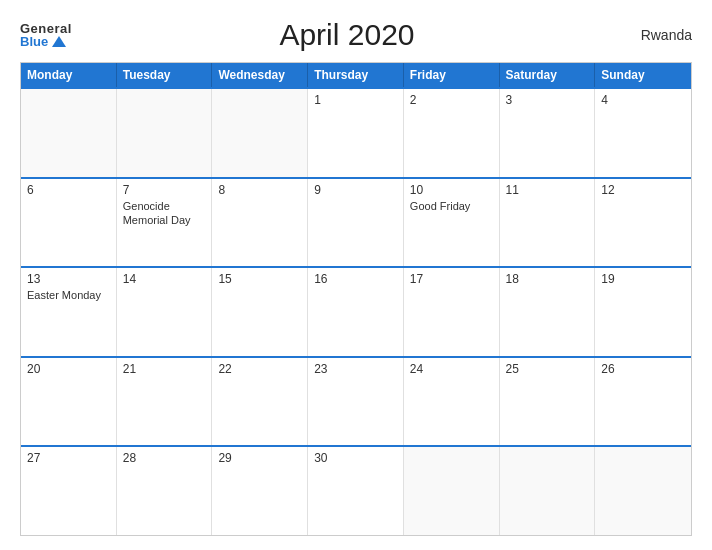 This screenshot has height=550, width=712. Describe the element at coordinates (452, 75) in the screenshot. I see `header-friday: Friday` at that location.